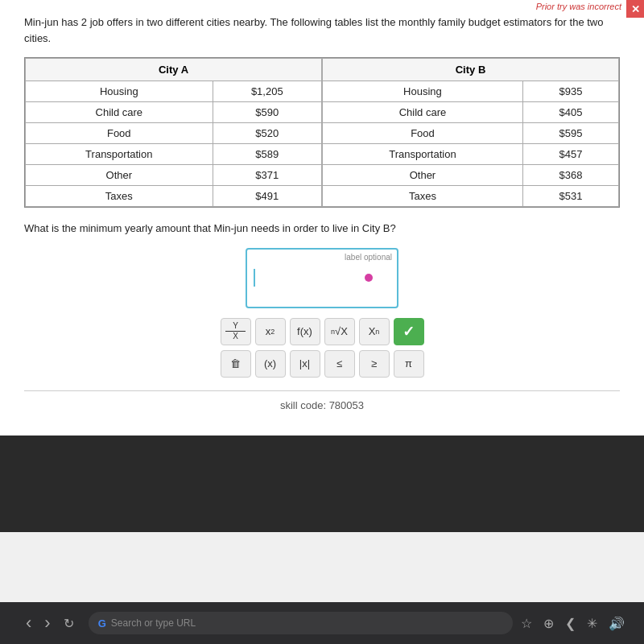 The width and height of the screenshot is (644, 644). I want to click on fraction-button: Y X, so click(236, 332).